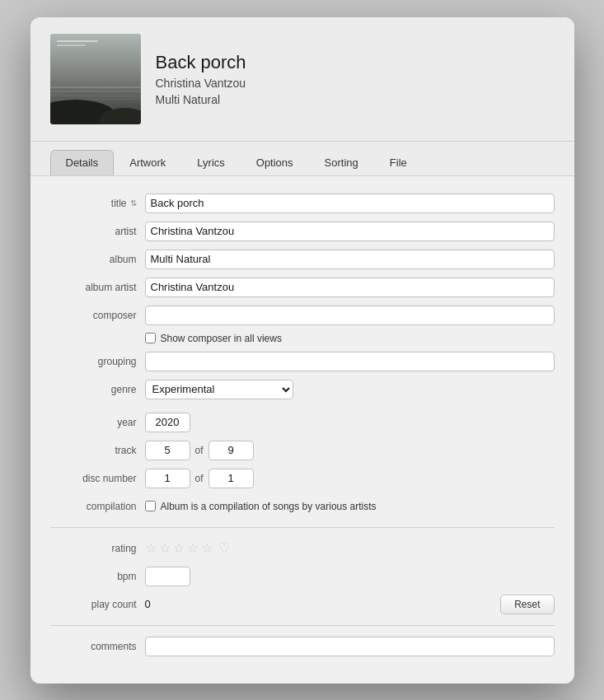 The height and width of the screenshot is (700, 604). I want to click on album-label: album, so click(97, 259).